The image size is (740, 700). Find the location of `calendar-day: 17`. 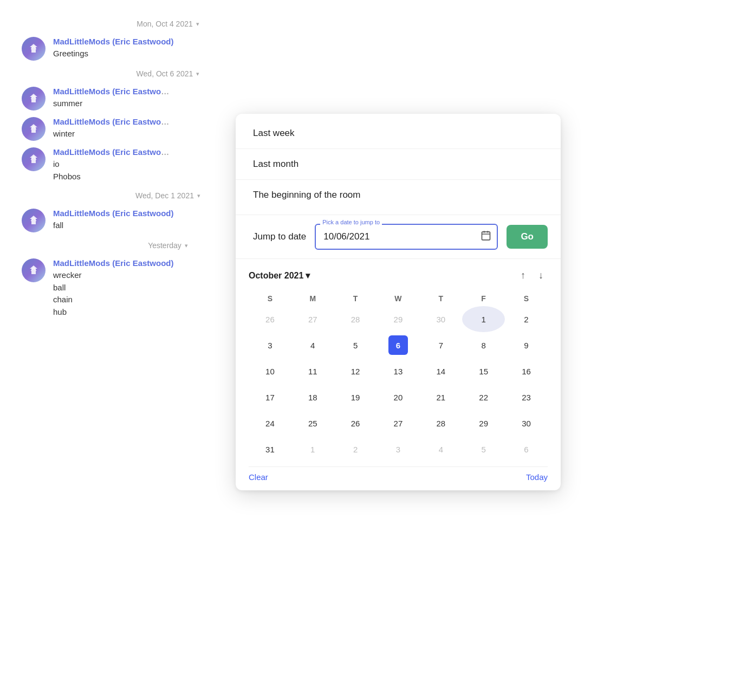

calendar-day: 17 is located at coordinates (270, 397).